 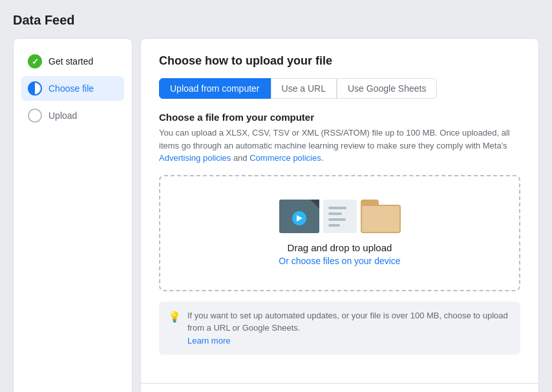 I want to click on step-icon-pending, so click(x=35, y=116).